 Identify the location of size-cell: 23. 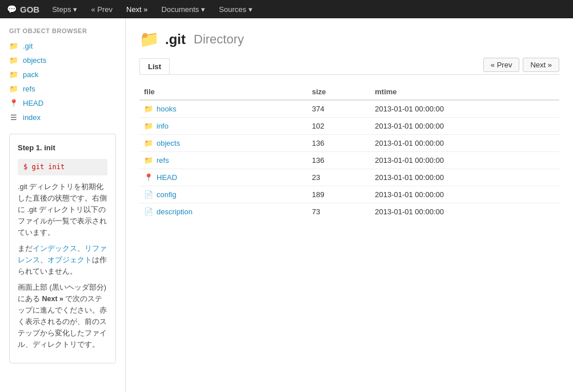
(339, 178).